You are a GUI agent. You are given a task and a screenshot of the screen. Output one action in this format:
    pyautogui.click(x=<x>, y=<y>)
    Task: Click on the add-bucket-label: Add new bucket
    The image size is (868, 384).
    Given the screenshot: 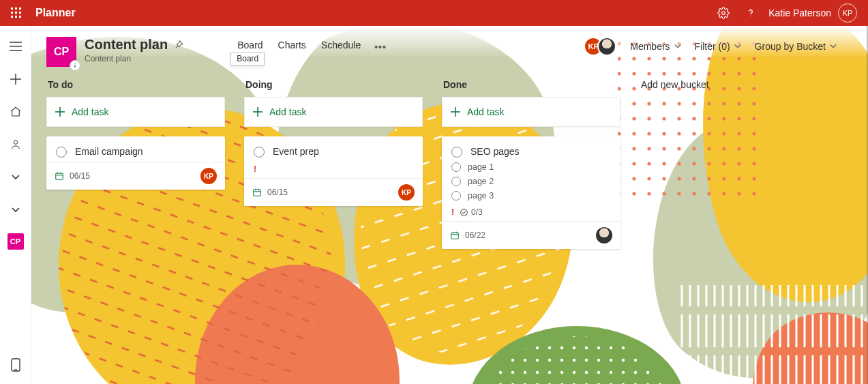 What is the action you would take?
    pyautogui.click(x=729, y=85)
    